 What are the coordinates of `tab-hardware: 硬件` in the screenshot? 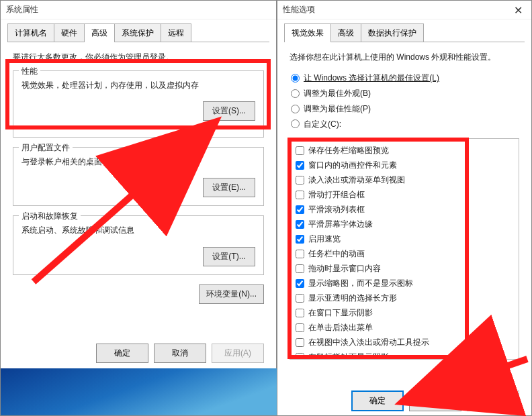 It's located at (69, 33).